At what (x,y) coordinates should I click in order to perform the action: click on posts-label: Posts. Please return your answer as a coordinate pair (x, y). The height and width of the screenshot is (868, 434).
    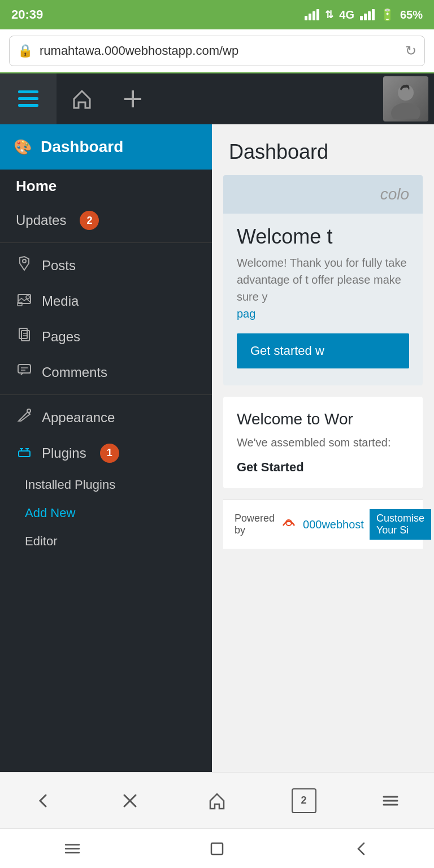
    Looking at the image, I should click on (59, 266).